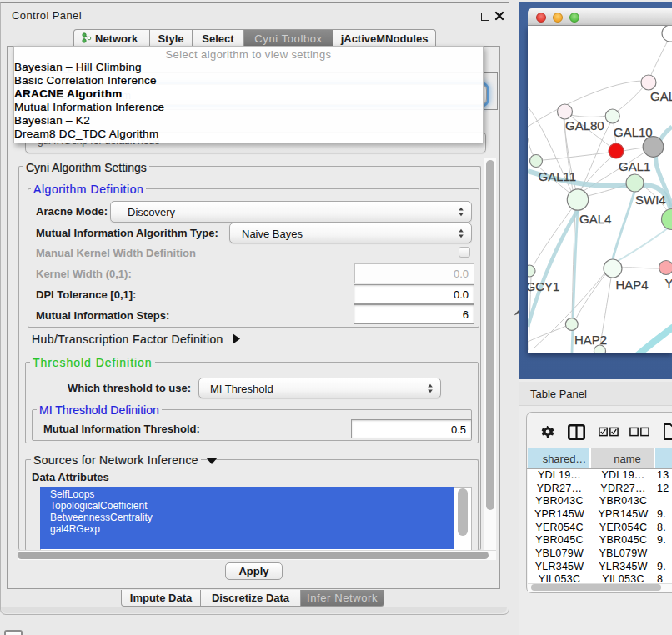 This screenshot has height=635, width=672. Describe the element at coordinates (595, 218) in the screenshot. I see `svg-text: GAL4` at that location.